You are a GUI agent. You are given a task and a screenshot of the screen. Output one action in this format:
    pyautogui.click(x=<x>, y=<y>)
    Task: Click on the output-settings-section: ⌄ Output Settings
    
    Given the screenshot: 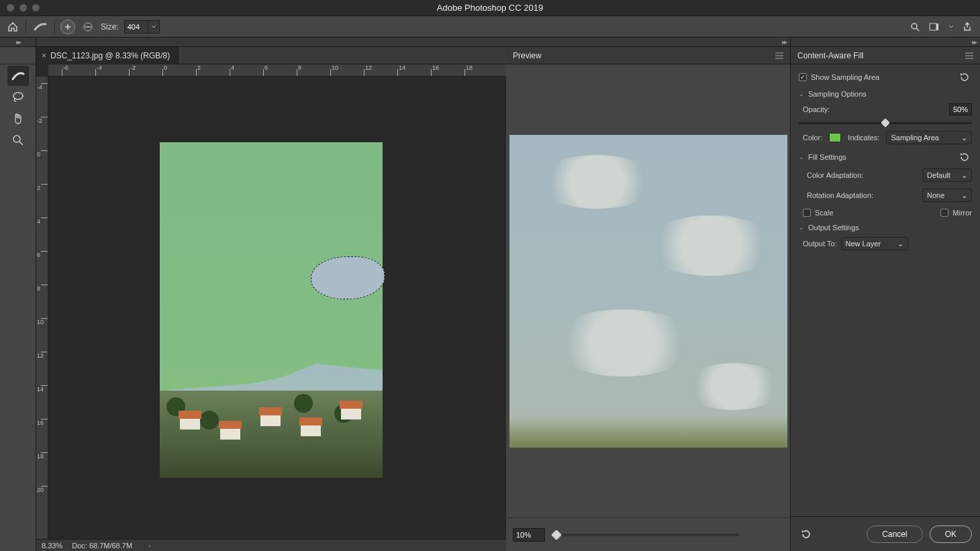 What is the action you would take?
    pyautogui.click(x=885, y=228)
    